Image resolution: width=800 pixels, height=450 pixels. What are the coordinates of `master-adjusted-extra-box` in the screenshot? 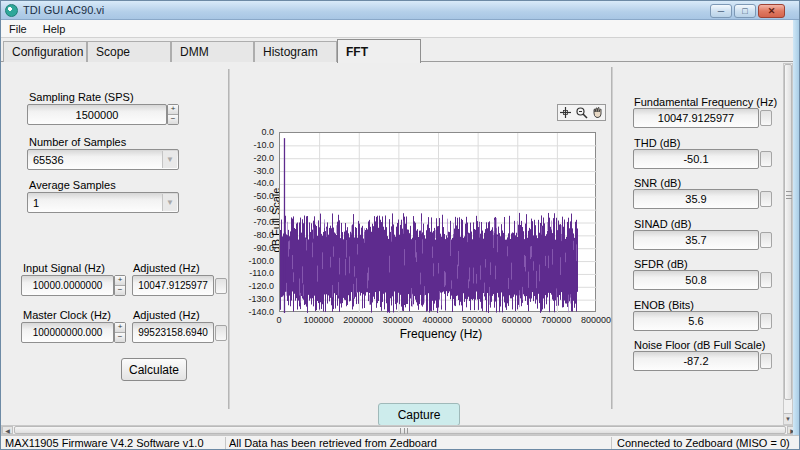 It's located at (221, 333).